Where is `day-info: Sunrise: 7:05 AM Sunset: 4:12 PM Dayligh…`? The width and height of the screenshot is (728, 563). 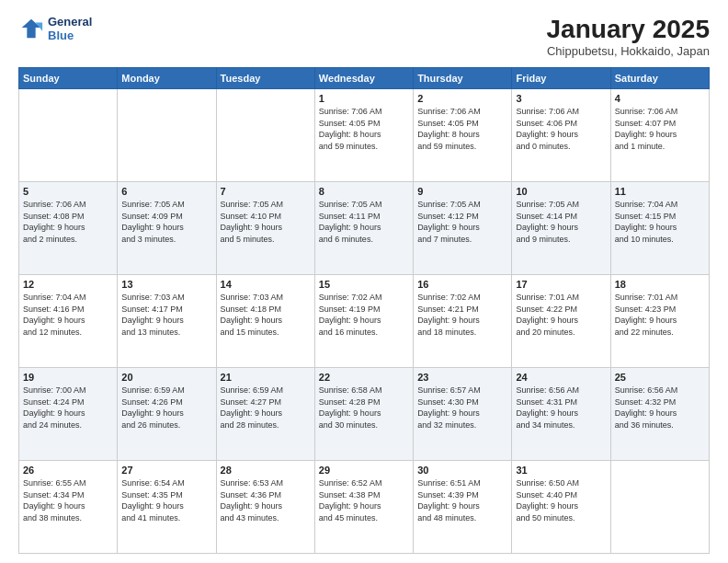
day-info: Sunrise: 7:05 AM Sunset: 4:12 PM Dayligh… is located at coordinates (462, 222).